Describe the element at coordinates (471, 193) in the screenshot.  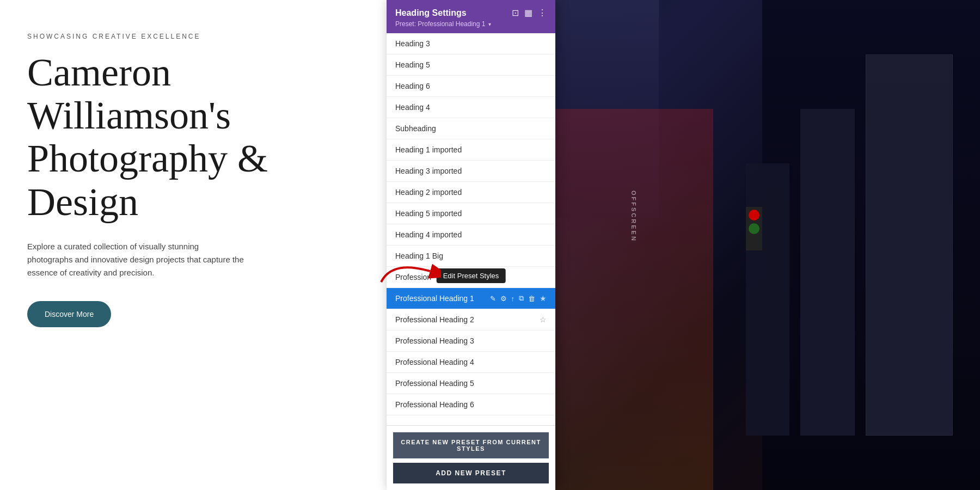
I see `preset-item-heading2imported: Heading 2 imported` at that location.